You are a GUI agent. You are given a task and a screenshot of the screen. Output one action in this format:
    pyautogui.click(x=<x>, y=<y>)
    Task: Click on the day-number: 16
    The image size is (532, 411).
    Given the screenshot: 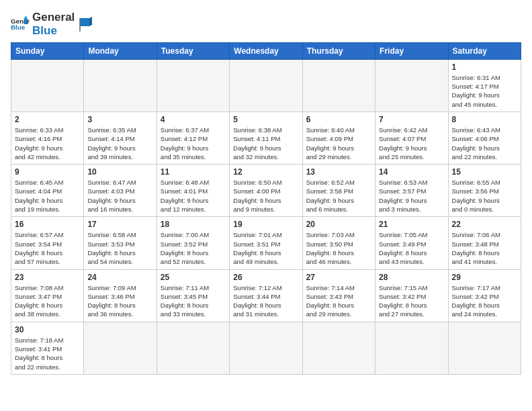 What is the action you would take?
    pyautogui.click(x=47, y=224)
    